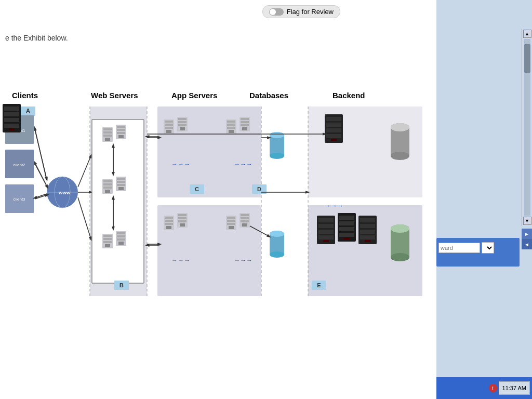 This screenshot has height=399, width=532. Describe the element at coordinates (319, 285) in the screenshot. I see `svg-text: E` at that location.